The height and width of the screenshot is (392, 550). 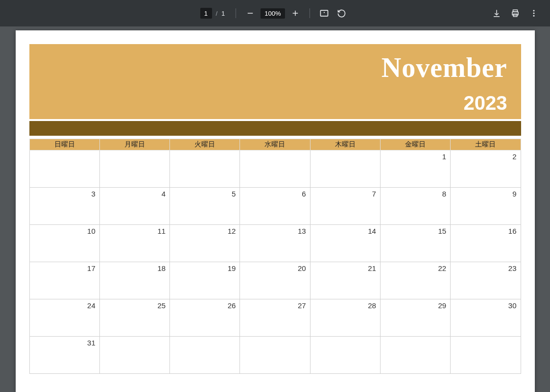 What do you see at coordinates (345, 206) in the screenshot?
I see `calendar-day-cell: 7` at bounding box center [345, 206].